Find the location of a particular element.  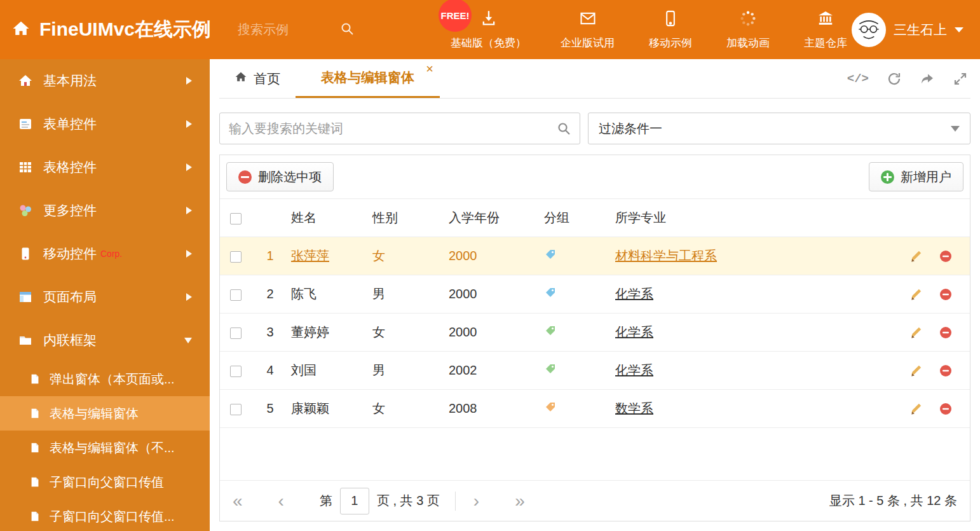

next-page-icon: › is located at coordinates (477, 501).